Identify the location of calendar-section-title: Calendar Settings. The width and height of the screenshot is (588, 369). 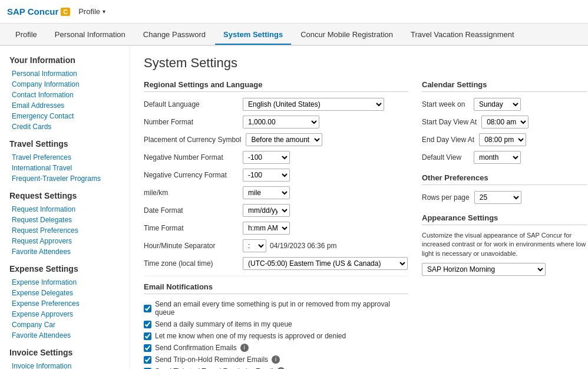
(504, 86).